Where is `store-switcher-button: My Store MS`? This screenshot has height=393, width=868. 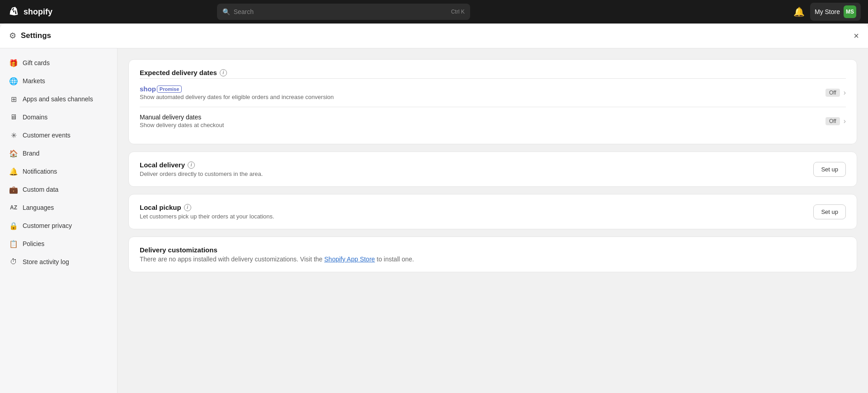
store-switcher-button: My Store MS is located at coordinates (835, 12).